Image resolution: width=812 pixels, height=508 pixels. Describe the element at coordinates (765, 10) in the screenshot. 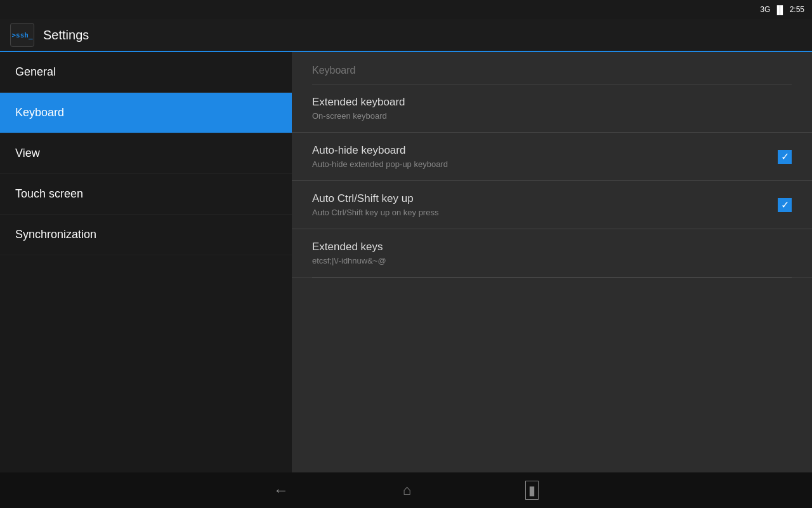

I see `signal-icon: 3G` at that location.